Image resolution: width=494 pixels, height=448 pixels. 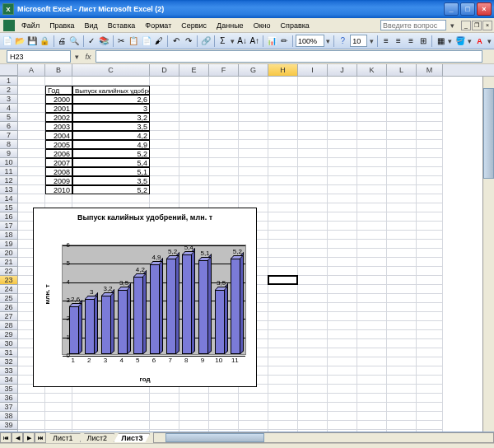 What do you see at coordinates (9, 280) in the screenshot?
I see `row-header: 23` at bounding box center [9, 280].